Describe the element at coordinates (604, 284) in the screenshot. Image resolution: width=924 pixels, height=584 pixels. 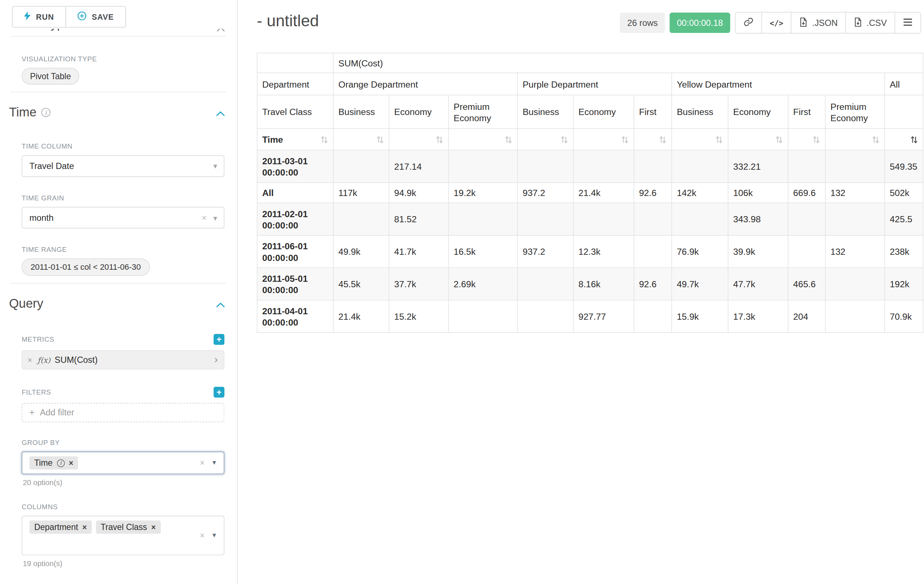
I see `pivot-value-cell: 8.16k` at that location.